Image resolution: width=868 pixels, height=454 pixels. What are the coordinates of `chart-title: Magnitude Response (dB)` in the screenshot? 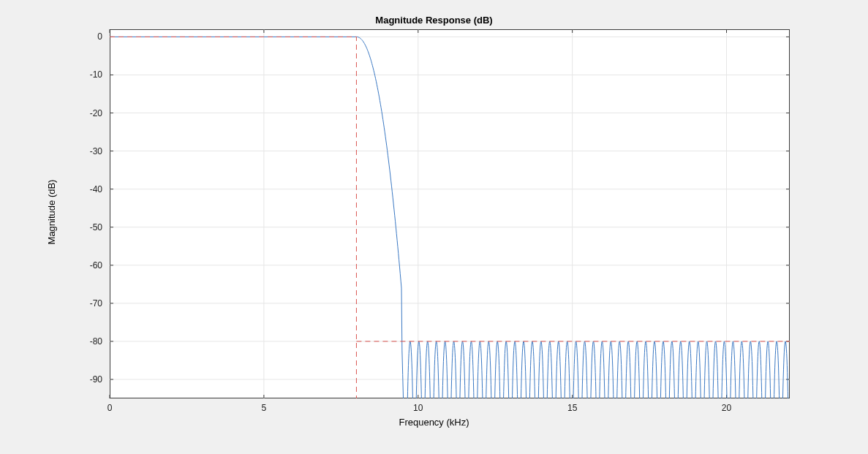 It's located at (434, 20).